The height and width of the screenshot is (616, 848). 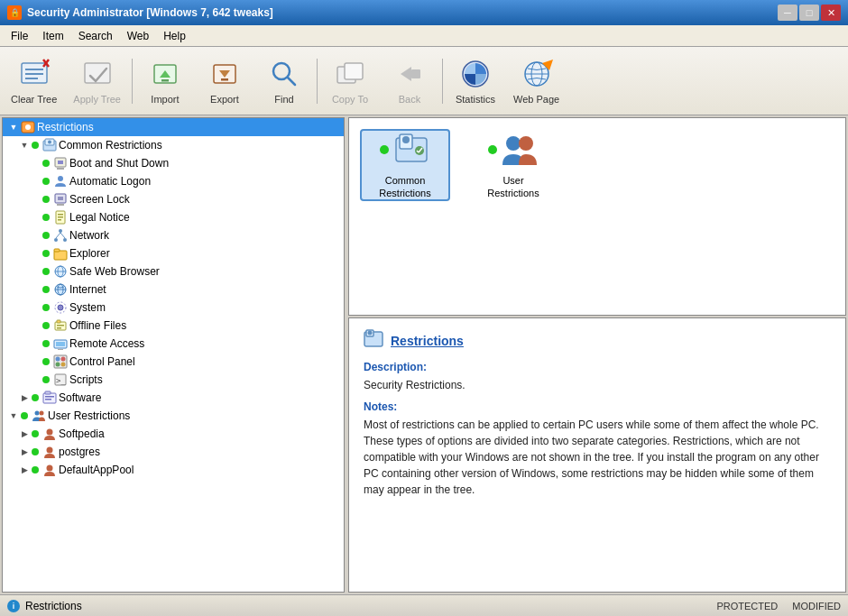 What do you see at coordinates (809, 13) in the screenshot?
I see `title-bar-buttons: ─ □ ✕` at bounding box center [809, 13].